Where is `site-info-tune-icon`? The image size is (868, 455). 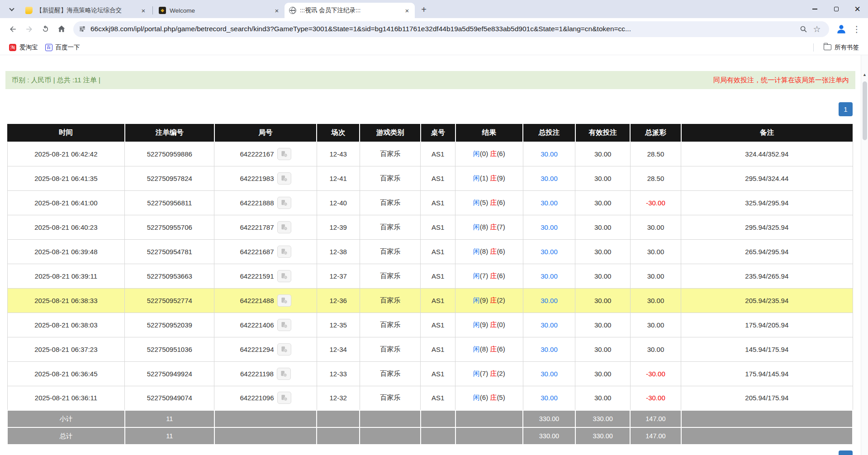 site-info-tune-icon is located at coordinates (82, 29).